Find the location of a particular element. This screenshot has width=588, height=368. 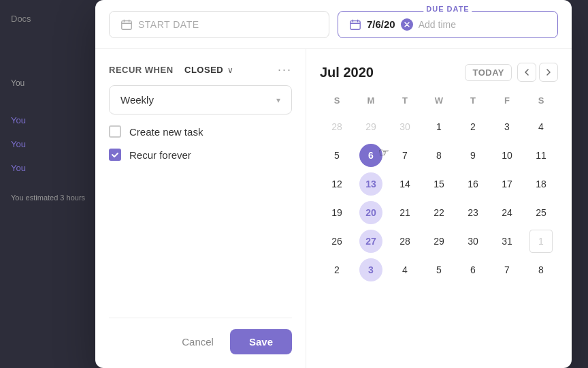

calendar-day: 22 is located at coordinates (439, 213).